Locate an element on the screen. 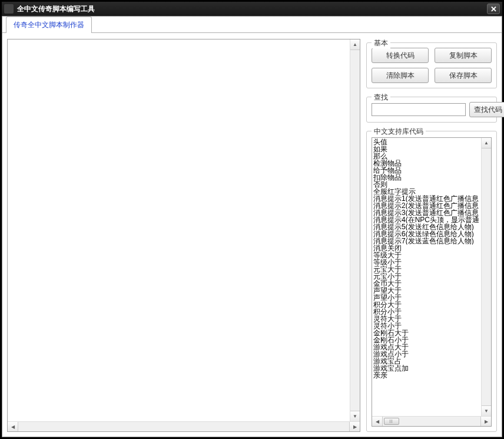 The image size is (504, 439). group-lib-label: 中文支持库代码 is located at coordinates (399, 132).